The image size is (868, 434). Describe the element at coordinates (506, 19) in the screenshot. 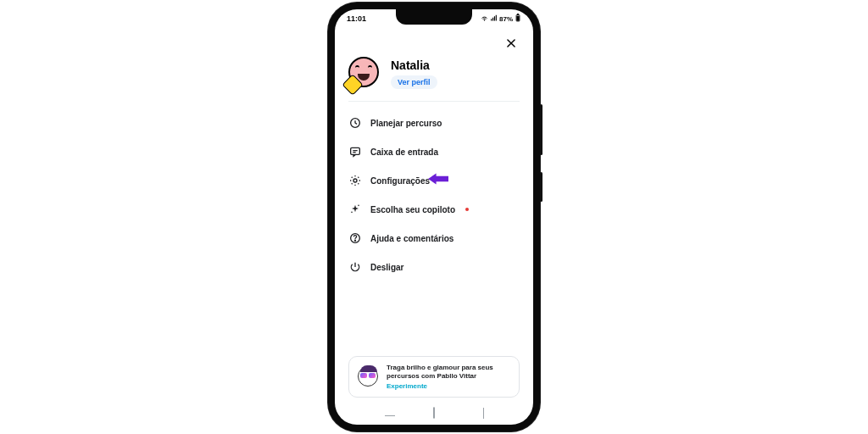

I see `status-battery: 87%` at that location.